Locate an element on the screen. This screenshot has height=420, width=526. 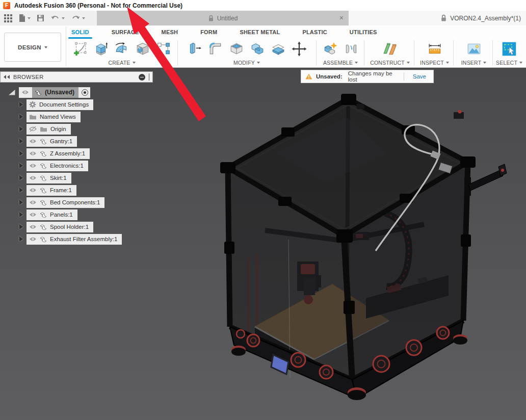
lock-icon is located at coordinates (211, 18).